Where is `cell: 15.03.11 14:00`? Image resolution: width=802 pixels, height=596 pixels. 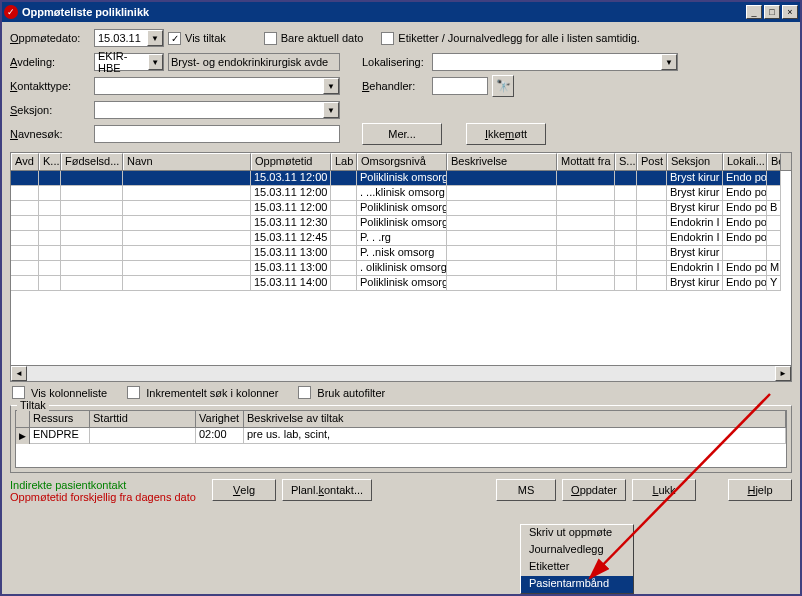 cell: 15.03.11 14:00 is located at coordinates (291, 284).